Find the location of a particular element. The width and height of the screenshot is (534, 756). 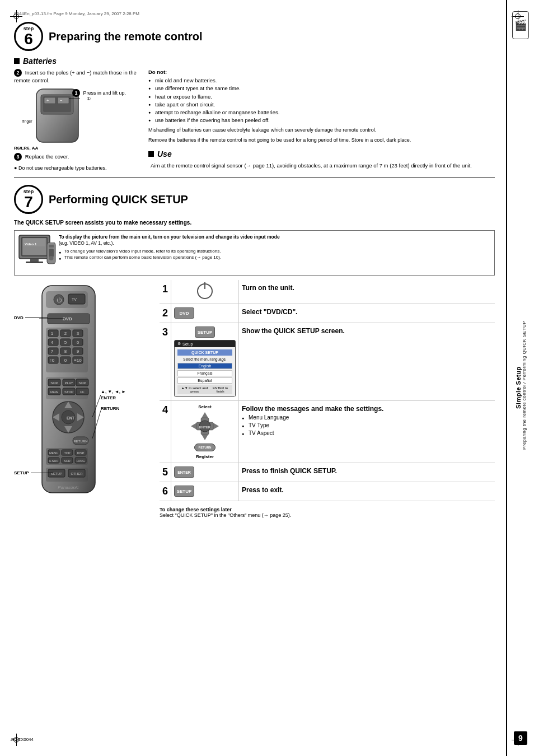

svg-text: PLAY is located at coordinates (69, 383).